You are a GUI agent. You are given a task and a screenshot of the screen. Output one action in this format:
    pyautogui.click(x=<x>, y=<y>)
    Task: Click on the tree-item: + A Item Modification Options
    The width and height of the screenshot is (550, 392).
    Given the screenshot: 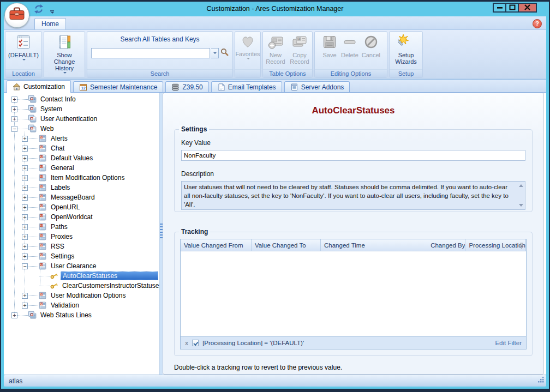 What is the action you would take?
    pyautogui.click(x=82, y=178)
    